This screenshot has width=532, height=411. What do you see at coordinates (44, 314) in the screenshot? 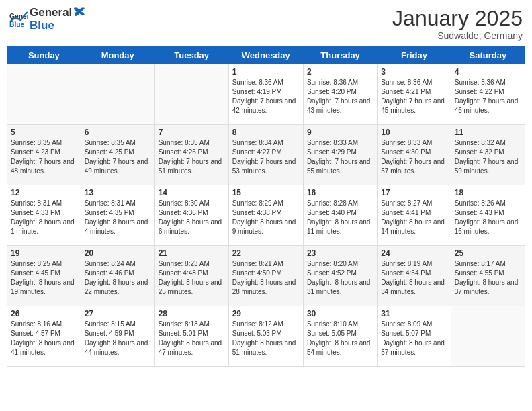
I see `day-number: 26` at bounding box center [44, 314].